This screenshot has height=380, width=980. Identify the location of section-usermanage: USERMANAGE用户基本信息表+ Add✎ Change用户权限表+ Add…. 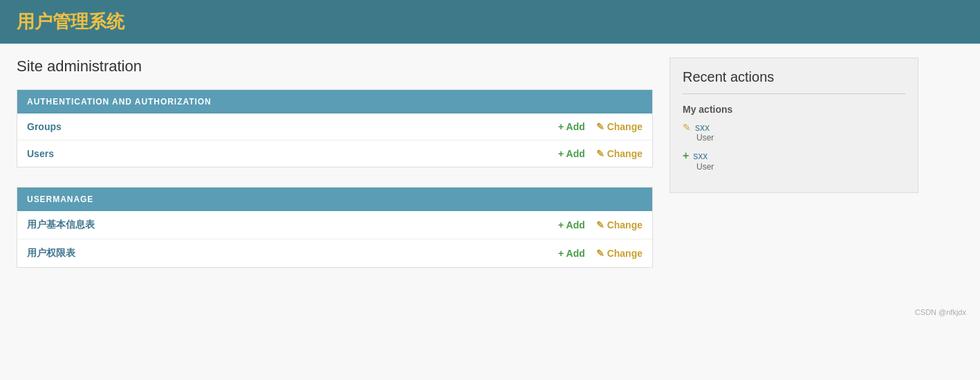
(335, 227).